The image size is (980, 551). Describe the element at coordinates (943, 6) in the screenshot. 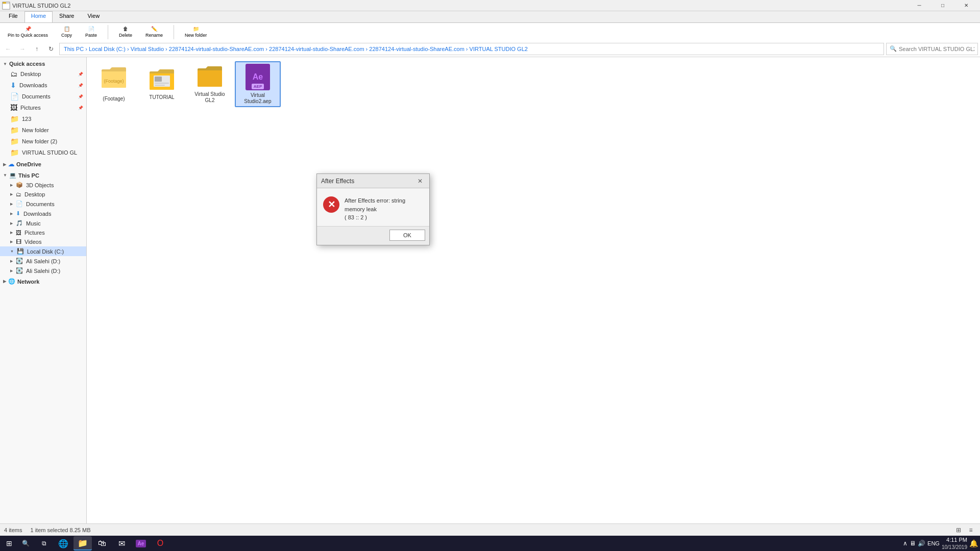

I see `maximize-button: □` at that location.